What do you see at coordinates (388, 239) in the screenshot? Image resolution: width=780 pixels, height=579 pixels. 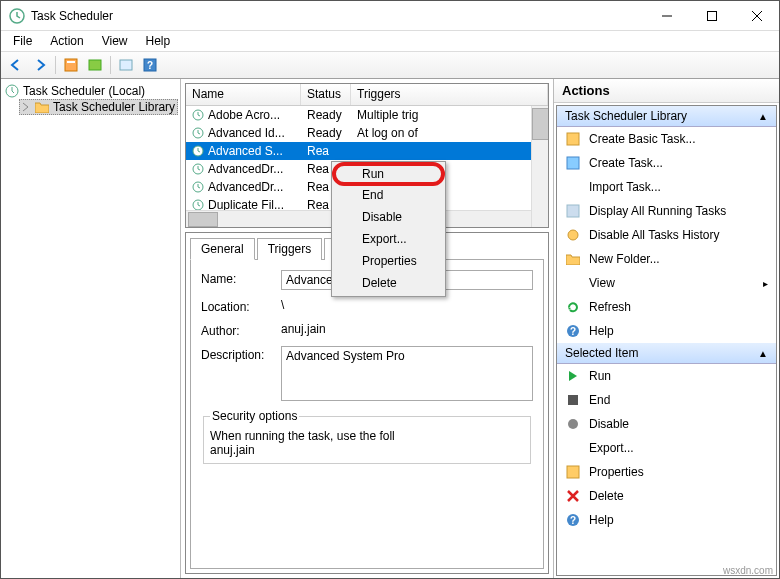 I see `ctx-export: Export...` at bounding box center [388, 239].